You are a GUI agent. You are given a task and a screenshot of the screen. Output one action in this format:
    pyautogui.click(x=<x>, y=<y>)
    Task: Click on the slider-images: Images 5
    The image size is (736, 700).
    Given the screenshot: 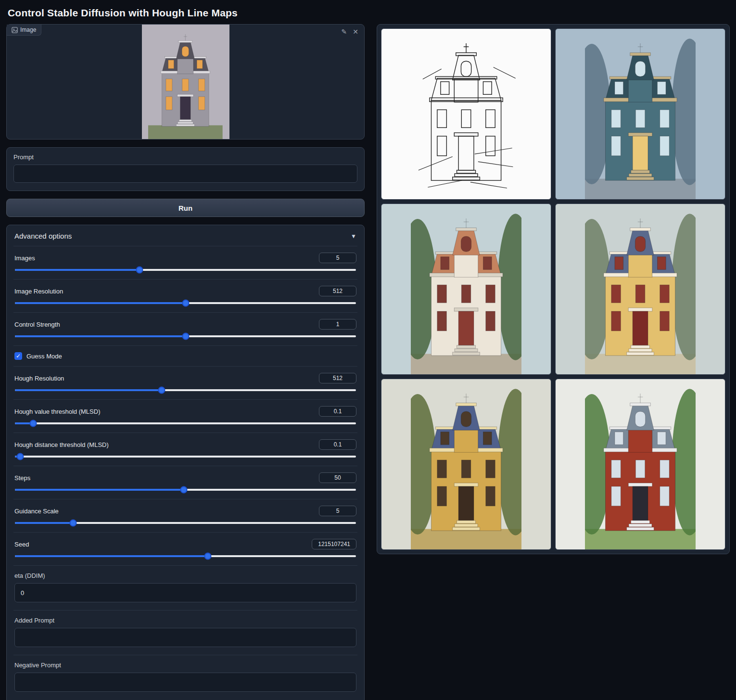 What is the action you would take?
    pyautogui.click(x=186, y=263)
    